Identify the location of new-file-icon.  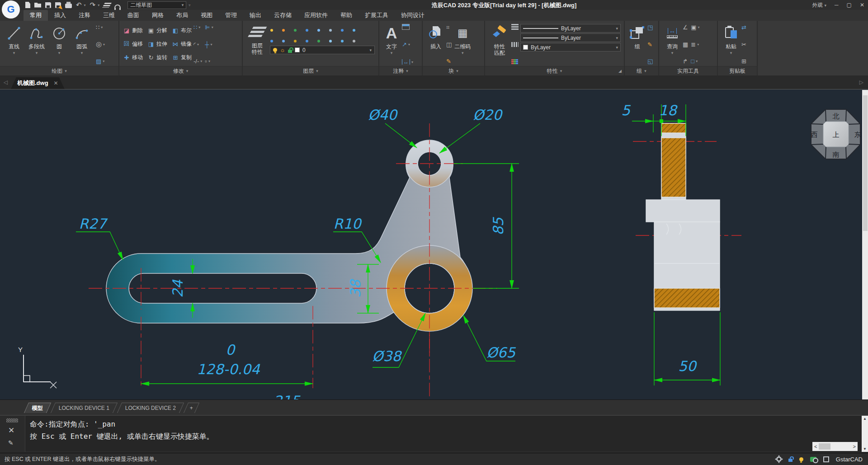
(28, 5).